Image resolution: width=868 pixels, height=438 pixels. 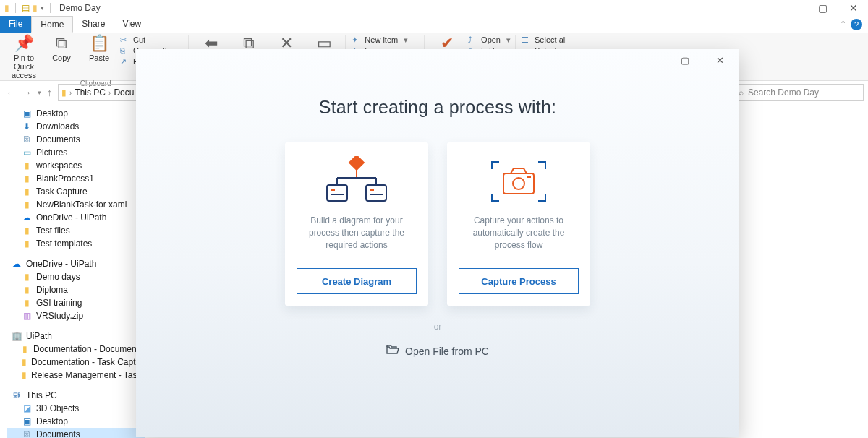 What do you see at coordinates (519, 281) in the screenshot?
I see `capture-process-button: Capture Process` at bounding box center [519, 281].